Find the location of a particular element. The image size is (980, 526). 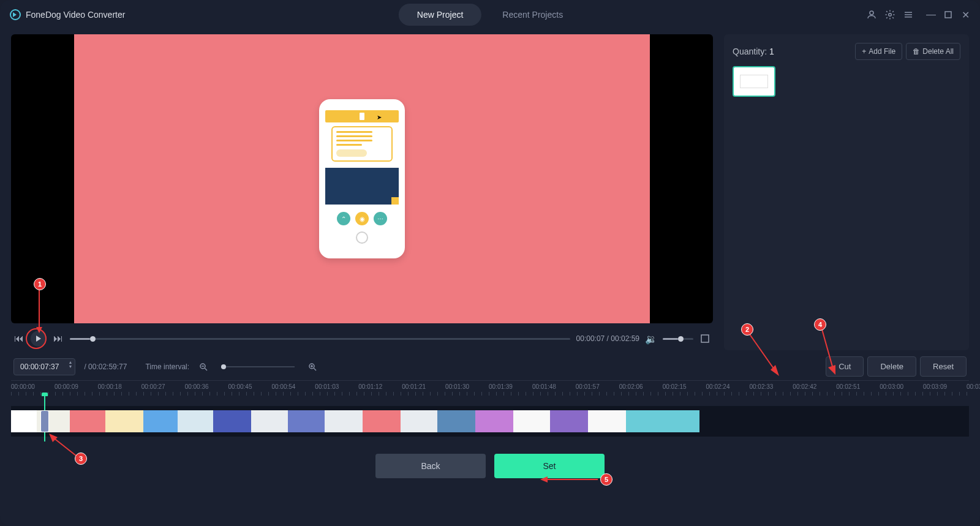

time-ruler: 00:00:0000:00:0900:00:1800:00:2700:00:36… is located at coordinates (490, 388).